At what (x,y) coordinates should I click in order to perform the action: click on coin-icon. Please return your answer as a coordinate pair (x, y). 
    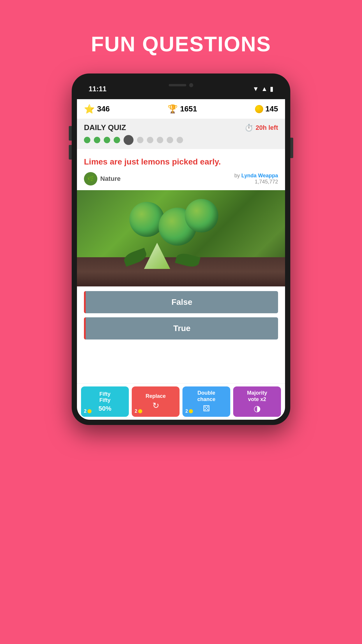
    Looking at the image, I should click on (259, 109).